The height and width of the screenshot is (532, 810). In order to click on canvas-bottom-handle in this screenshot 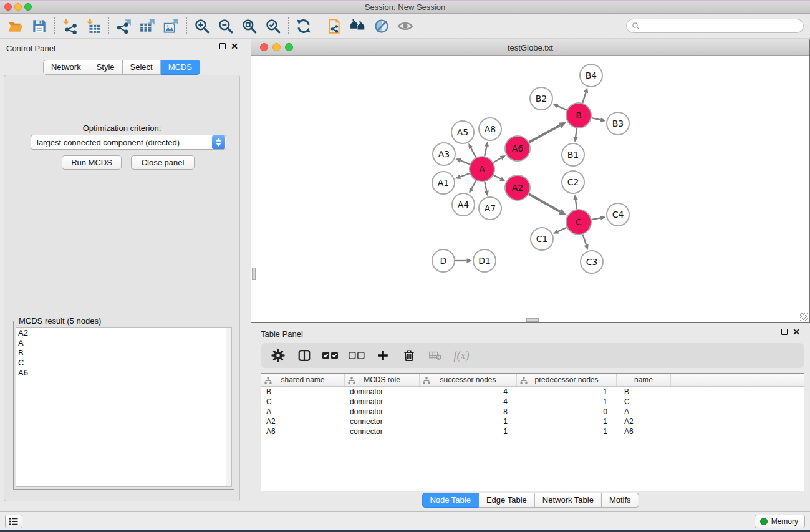, I will do `click(533, 320)`.